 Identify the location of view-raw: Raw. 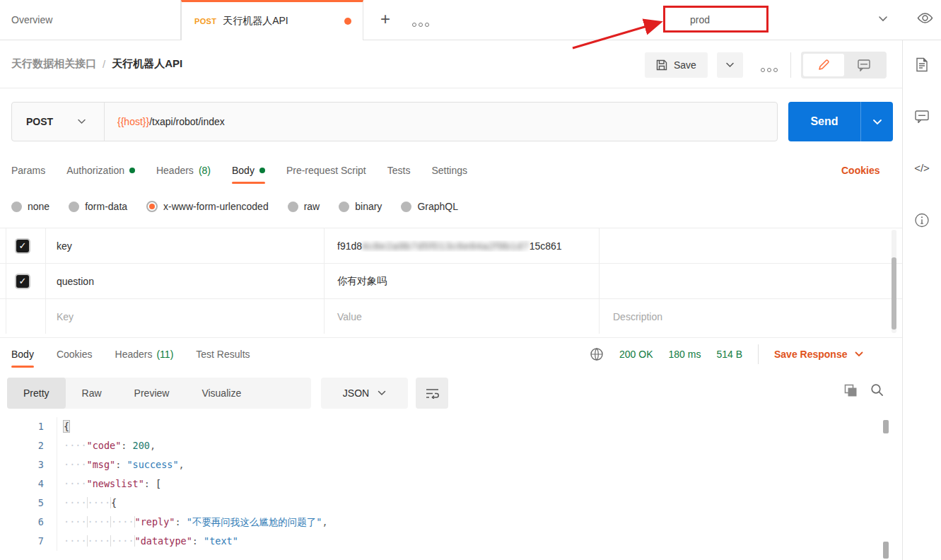
(92, 393).